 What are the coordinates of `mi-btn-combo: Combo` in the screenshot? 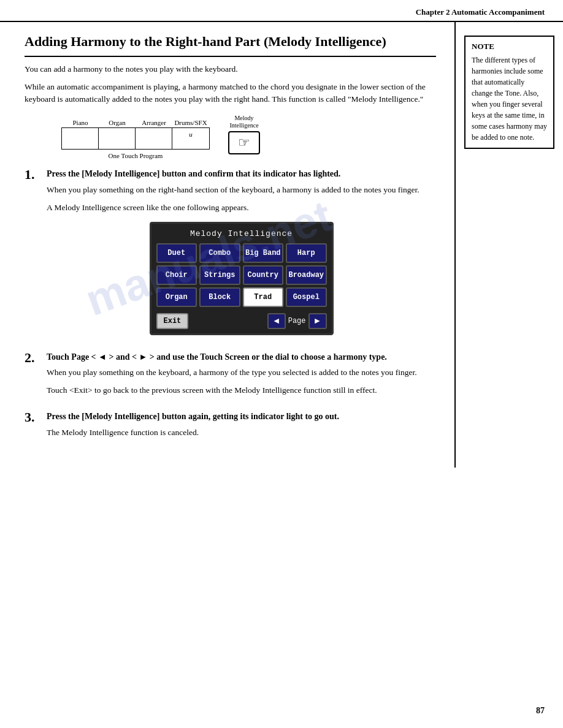 It's located at (220, 253).